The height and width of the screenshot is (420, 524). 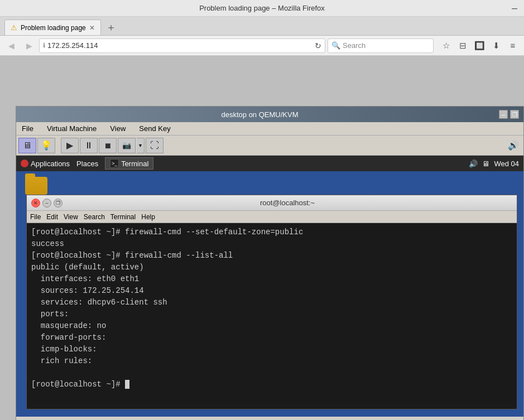 I want to click on qemu-title: desktop on QEMU/KVM, so click(x=260, y=115).